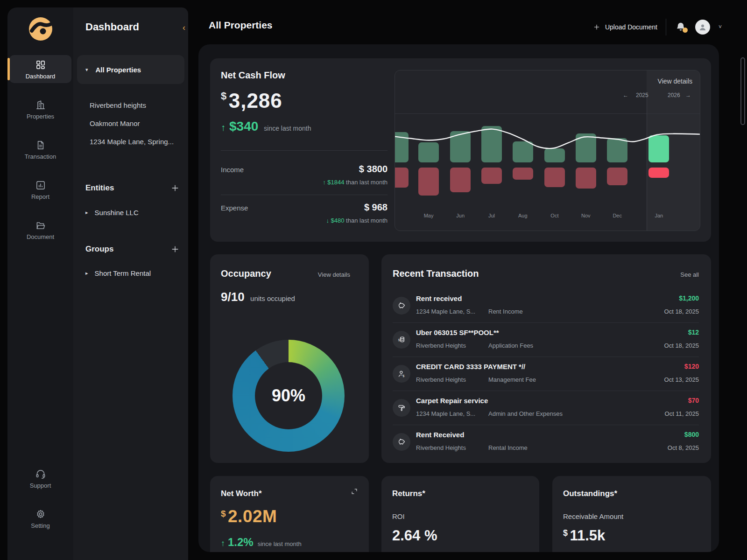 The image size is (747, 560). I want to click on person-icon: $, so click(402, 374).